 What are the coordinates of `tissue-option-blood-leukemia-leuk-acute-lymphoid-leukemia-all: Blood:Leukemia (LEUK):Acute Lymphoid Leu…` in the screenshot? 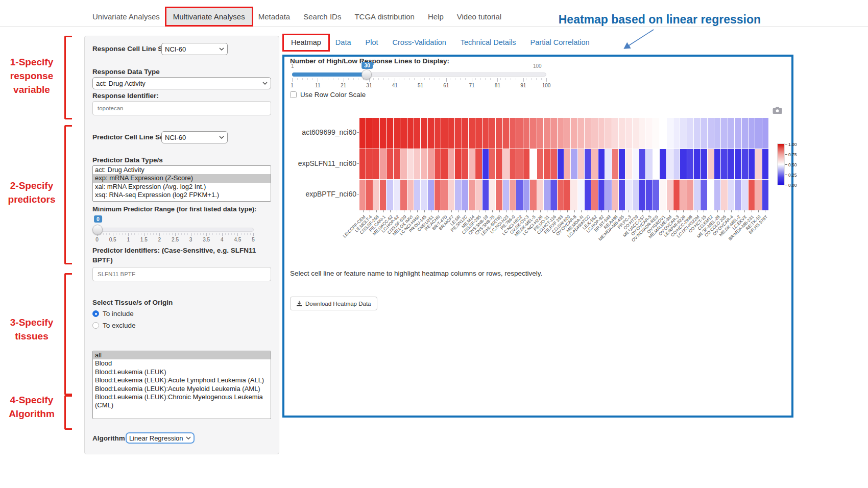 It's located at (182, 380).